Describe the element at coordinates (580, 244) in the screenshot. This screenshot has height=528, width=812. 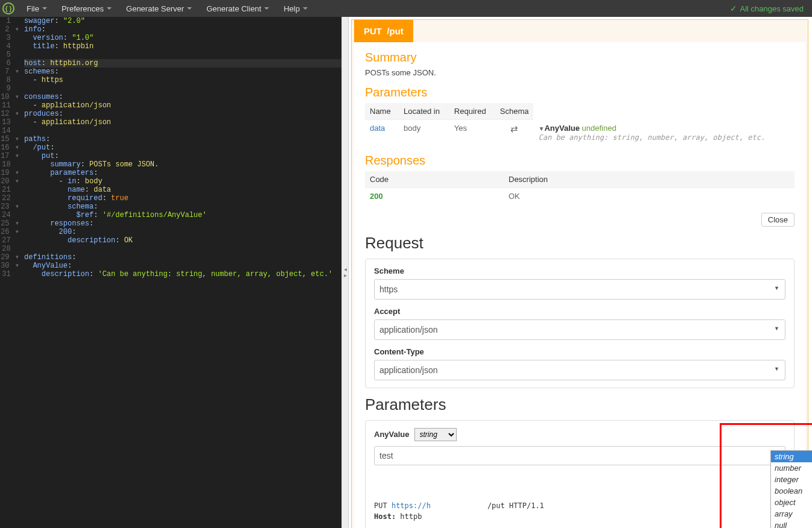
I see `request-heading: Request` at that location.